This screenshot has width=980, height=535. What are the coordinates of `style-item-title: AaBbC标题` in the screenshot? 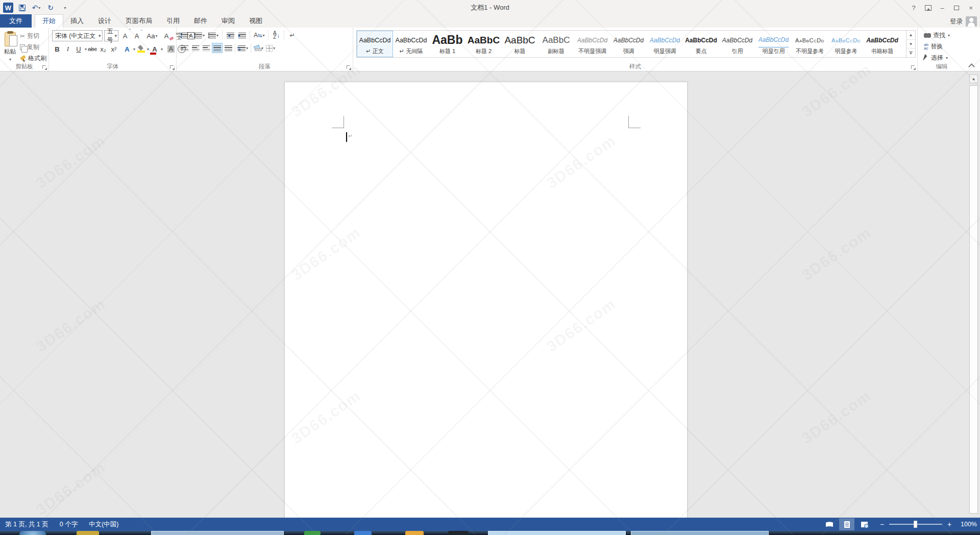 It's located at (520, 44).